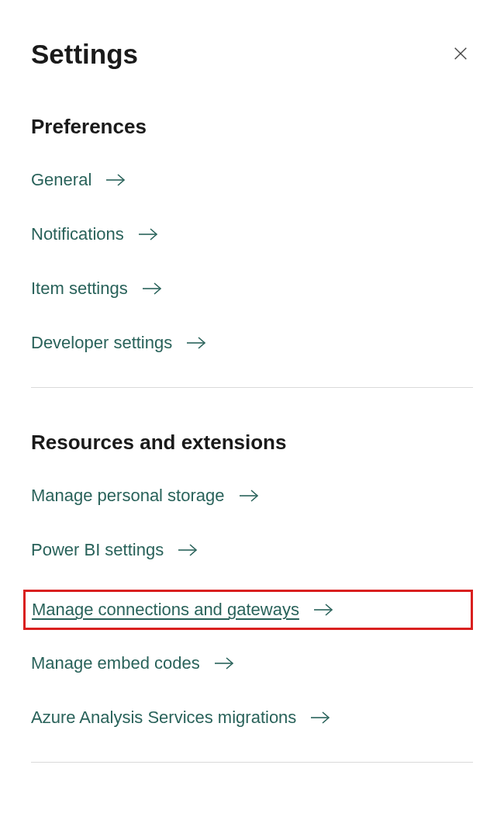 The width and height of the screenshot is (504, 834). Describe the element at coordinates (461, 54) in the screenshot. I see `close-icon` at that location.